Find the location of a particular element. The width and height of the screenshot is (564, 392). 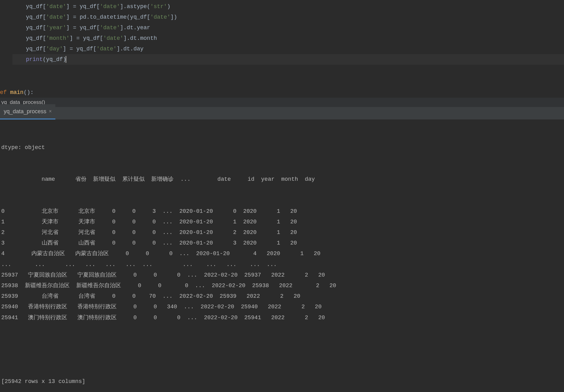

breadcrumb-bar: yq_data_process() is located at coordinates (282, 102).